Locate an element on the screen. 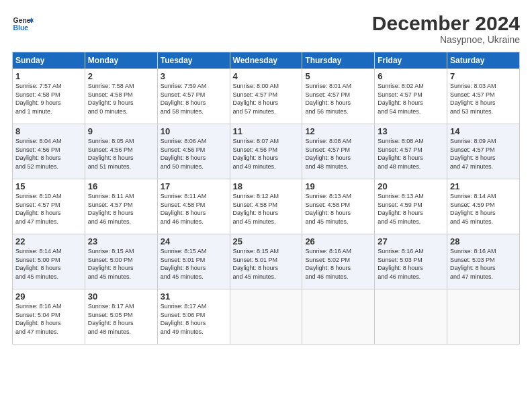 Image resolution: width=532 pixels, height=411 pixels. day-info: Sunrise: 8:07 AMSunset: 4:56 PMDaylight:… is located at coordinates (266, 154).